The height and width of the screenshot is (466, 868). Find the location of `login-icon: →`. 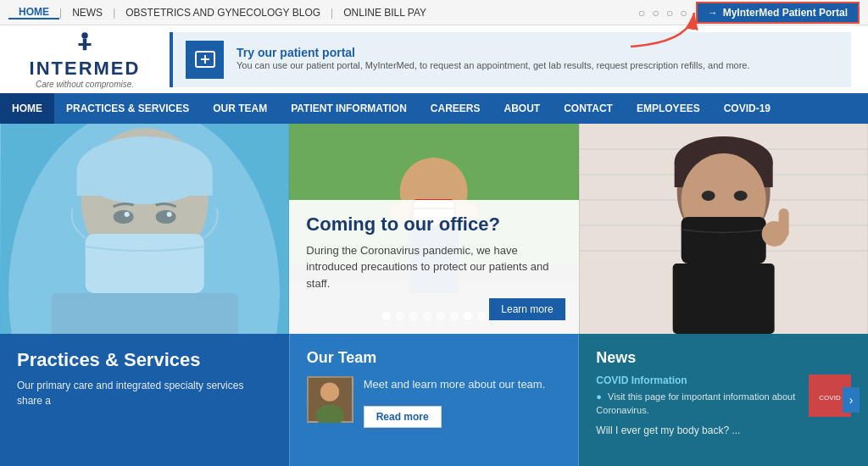

login-icon: → is located at coordinates (713, 13).